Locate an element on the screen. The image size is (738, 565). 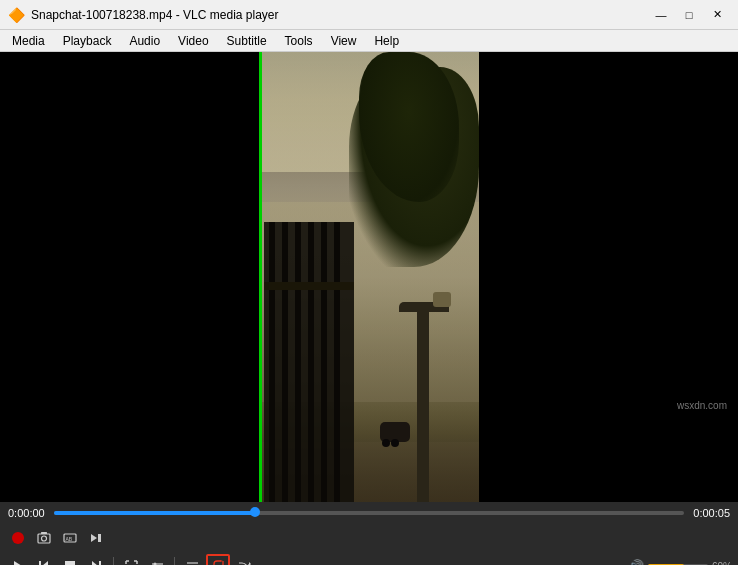
window-controls: — □ ✕ is located at coordinates (689, 15).